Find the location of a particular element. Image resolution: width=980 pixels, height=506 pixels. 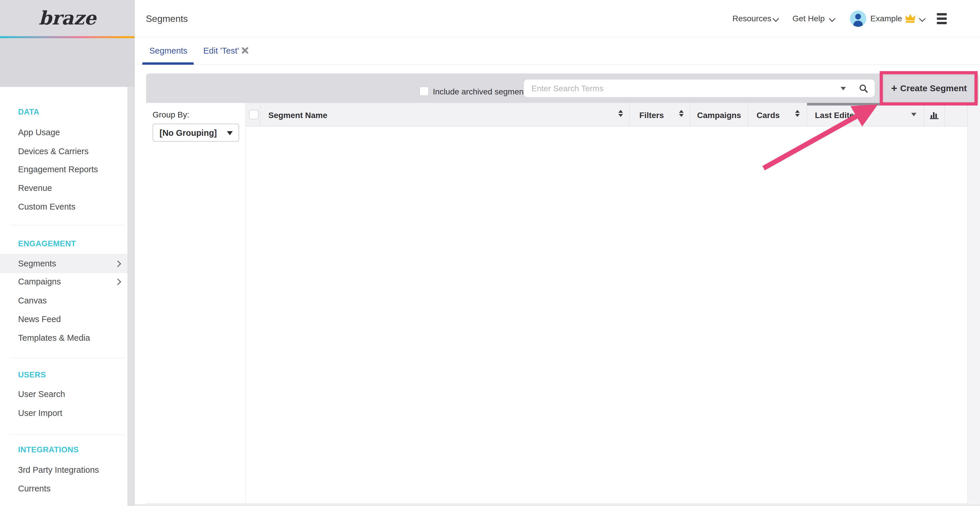

sidebar-border is located at coordinates (135, 253).